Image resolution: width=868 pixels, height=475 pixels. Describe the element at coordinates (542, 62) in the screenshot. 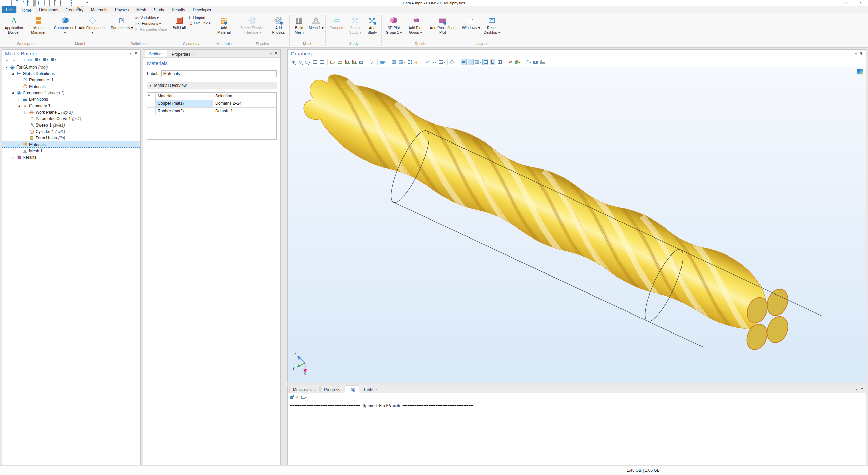

I see `print-button` at that location.